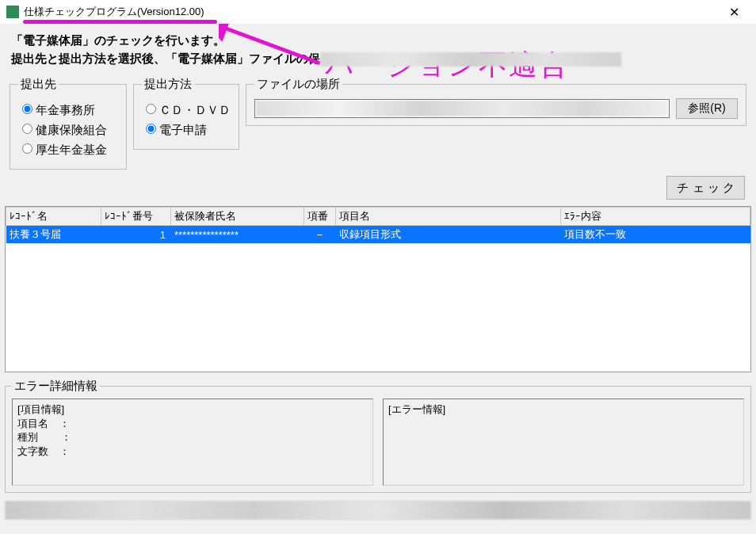  What do you see at coordinates (186, 113) in the screenshot?
I see `method-group: 提出方法 ＣＤ・ＤＶＤ 電子申請` at bounding box center [186, 113].